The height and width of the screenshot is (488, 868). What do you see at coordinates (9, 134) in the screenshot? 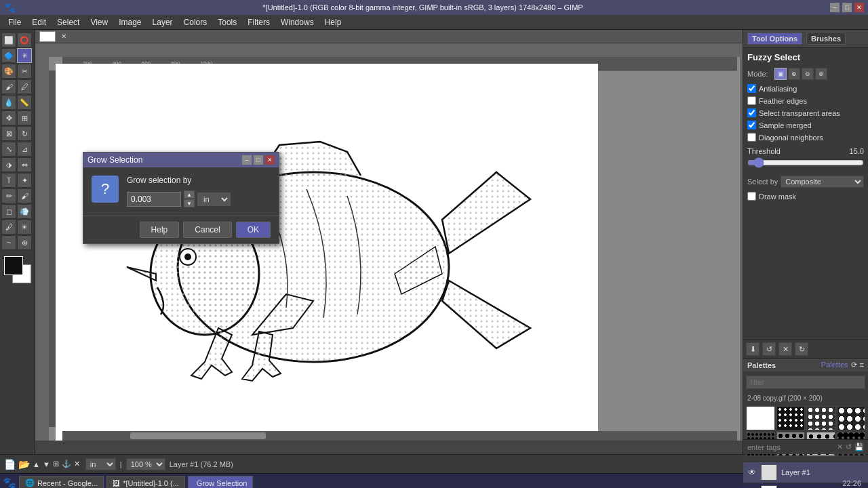
I see `tool-crop: ⊠` at bounding box center [9, 134].